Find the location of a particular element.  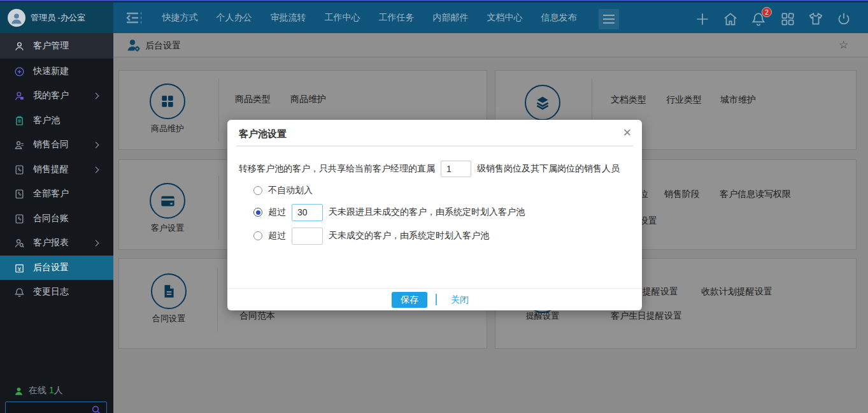

sidebar-item-customer-pool: 客户池 is located at coordinates (57, 120).